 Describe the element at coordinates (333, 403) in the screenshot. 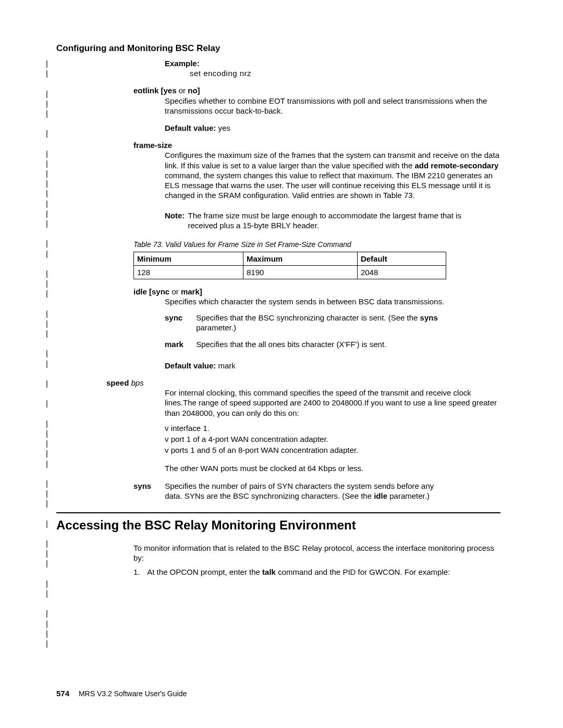

I see `speed-desc: For internal clocking, this command spec…` at that location.